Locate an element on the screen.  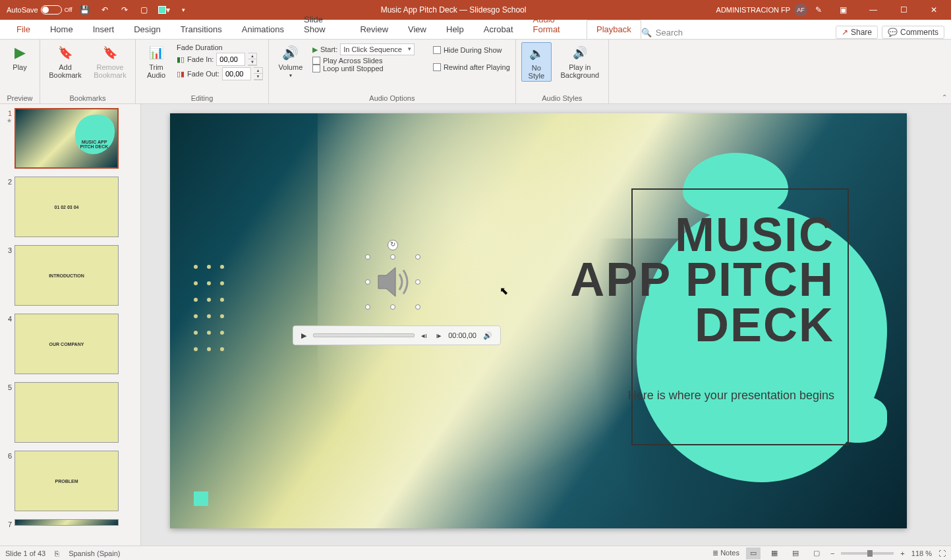
tab-playback: Playback is located at coordinates (614, 29).